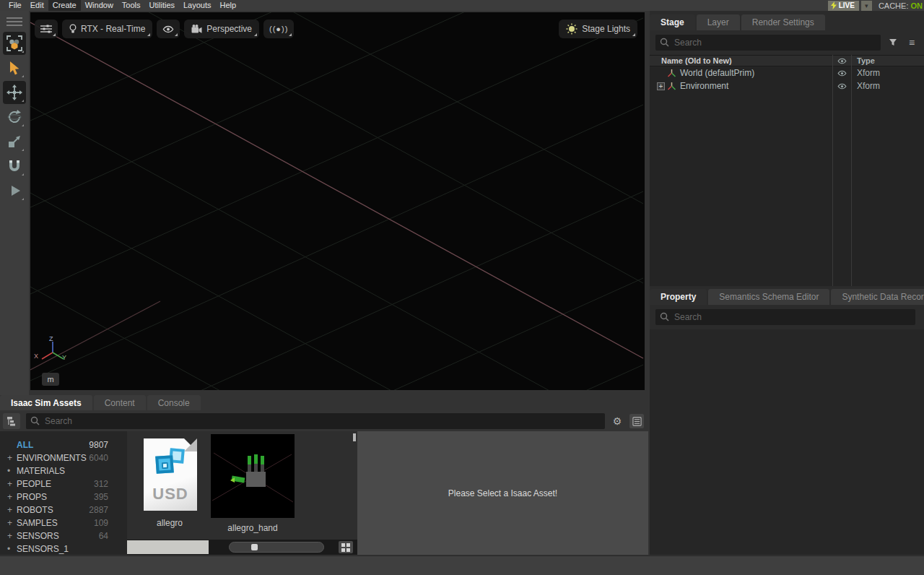  I want to click on category-robots: +ROBOTS2887, so click(64, 510).